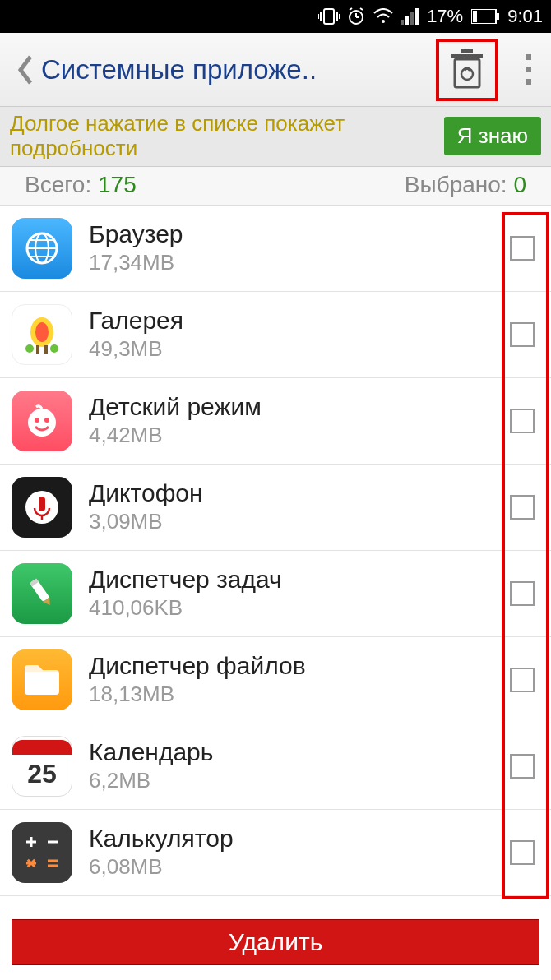  Describe the element at coordinates (299, 493) in the screenshot. I see `app-name: Диктофон` at that location.